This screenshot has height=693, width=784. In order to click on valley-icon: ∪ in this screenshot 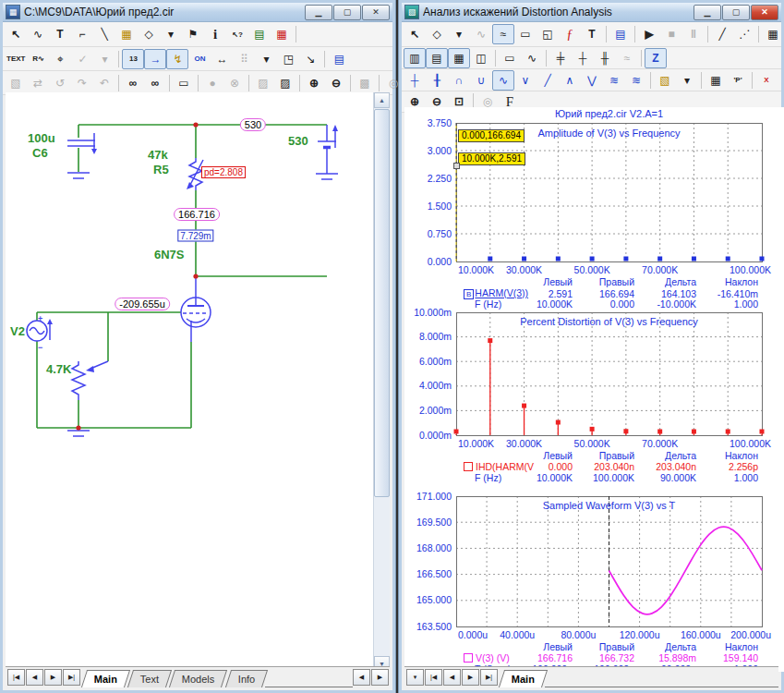, I will do `click(481, 80)`.